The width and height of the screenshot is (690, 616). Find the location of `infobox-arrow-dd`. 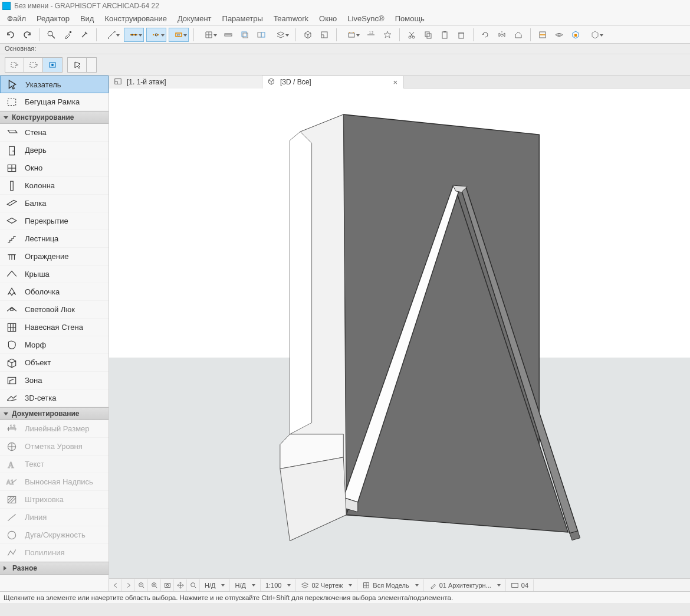

infobox-arrow-dd is located at coordinates (91, 65).